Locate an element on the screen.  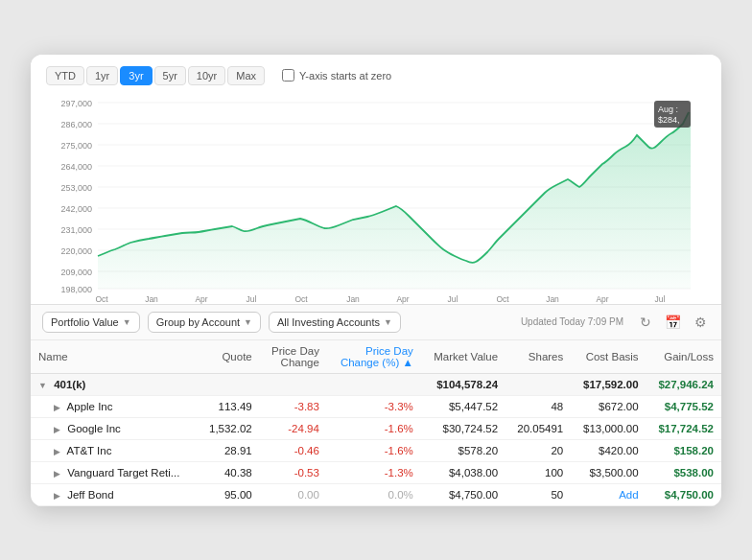
group-row-401k: ▼ 401(k) $104,578.24 $17,592.00 $27,946.… is located at coordinates (376, 384).